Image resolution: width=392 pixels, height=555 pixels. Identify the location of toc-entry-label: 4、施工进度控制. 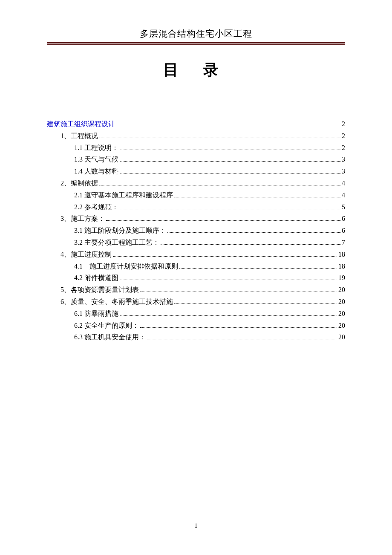
(86, 255).